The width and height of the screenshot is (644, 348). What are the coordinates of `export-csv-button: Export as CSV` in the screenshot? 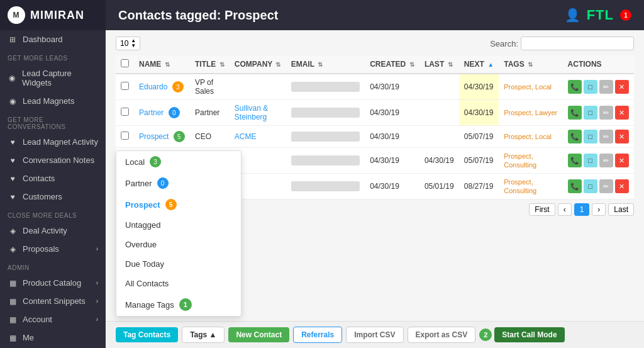 It's located at (441, 335).